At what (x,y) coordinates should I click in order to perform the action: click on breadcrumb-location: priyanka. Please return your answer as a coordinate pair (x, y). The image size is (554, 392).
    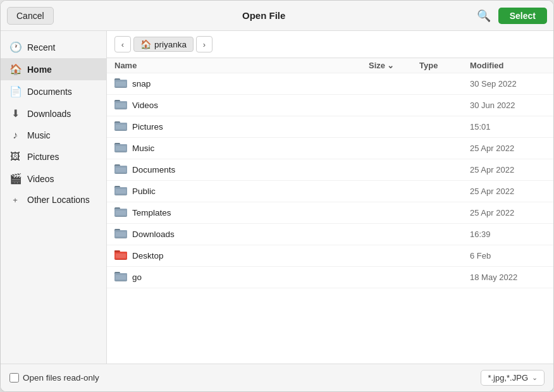
    Looking at the image, I should click on (171, 44).